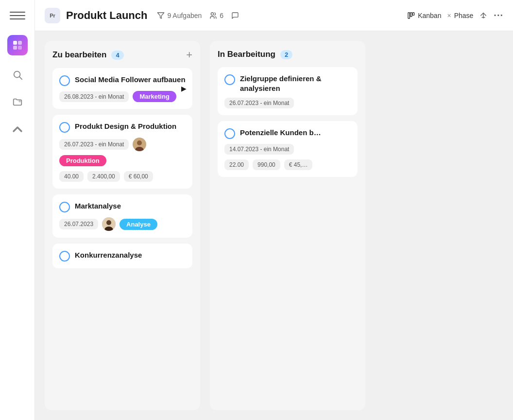  Describe the element at coordinates (130, 80) in the screenshot. I see `card-title: Social Media Follower aufbauen` at that location.